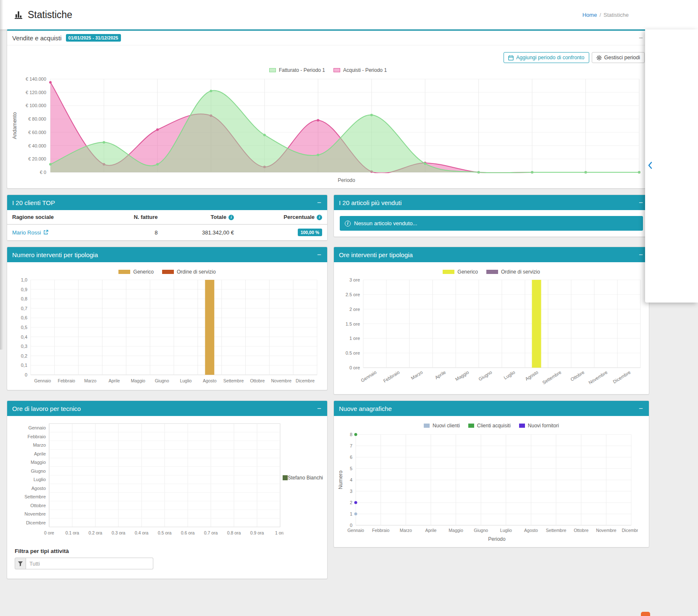 This screenshot has height=616, width=698. What do you see at coordinates (539, 426) in the screenshot?
I see `legend-item: Nuovi fornitori` at bounding box center [539, 426].